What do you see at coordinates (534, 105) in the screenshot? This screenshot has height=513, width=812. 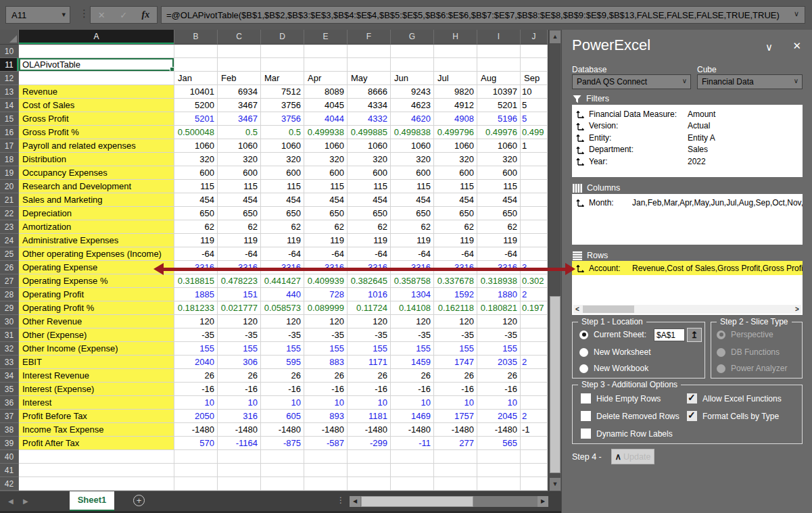 I see `cell-J14: 5` at bounding box center [534, 105].